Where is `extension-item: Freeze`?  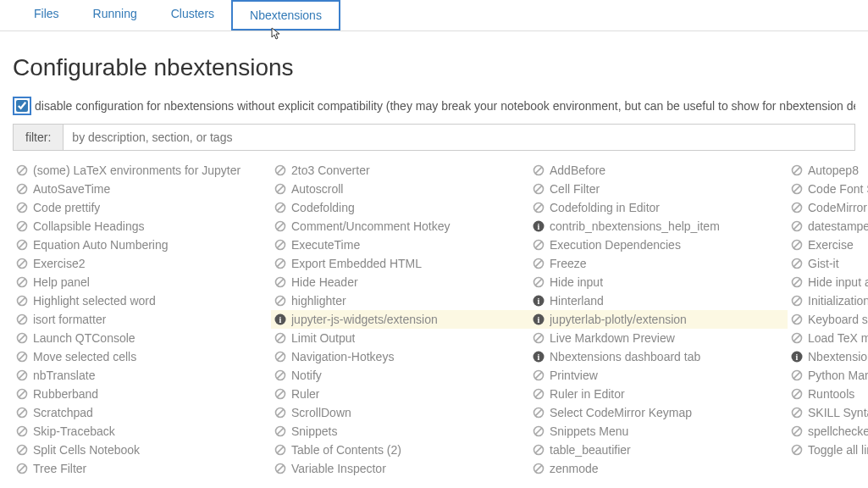
extension-item: Freeze is located at coordinates (659, 263).